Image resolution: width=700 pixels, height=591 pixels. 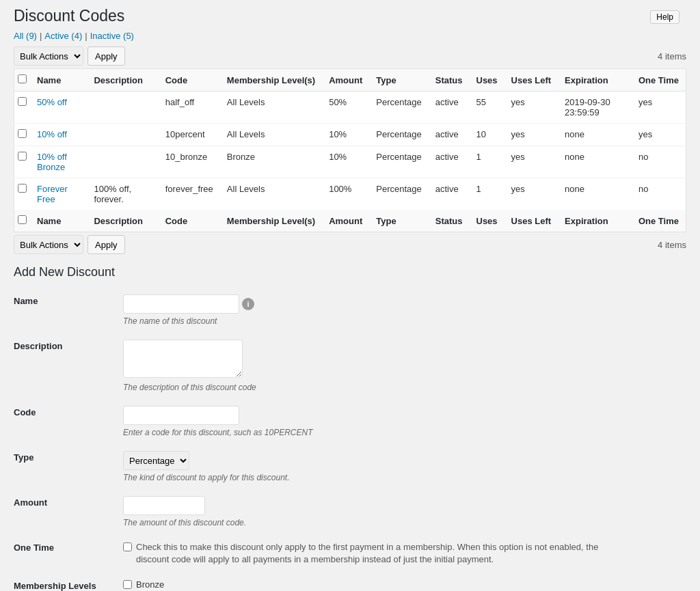 I want to click on filter-links: All (9) | Active (4) | Inactive (5), so click(x=350, y=36).